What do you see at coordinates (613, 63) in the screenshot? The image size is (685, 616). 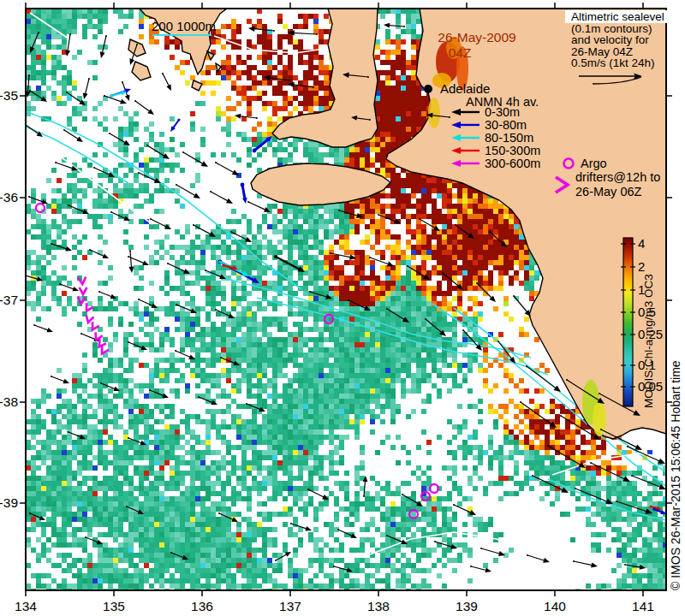 I see `altimetric-line-5: 0.5m/s (1kt 24h)` at bounding box center [613, 63].